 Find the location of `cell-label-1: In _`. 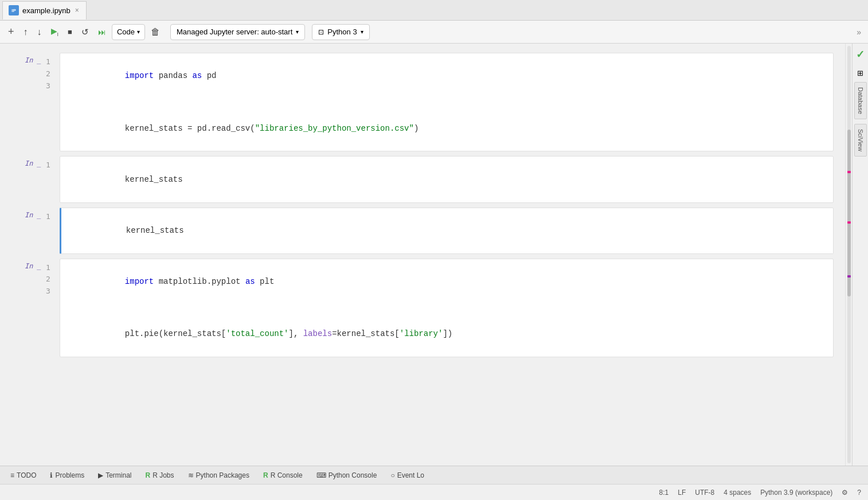

cell-label-1: In _ is located at coordinates (29, 58).